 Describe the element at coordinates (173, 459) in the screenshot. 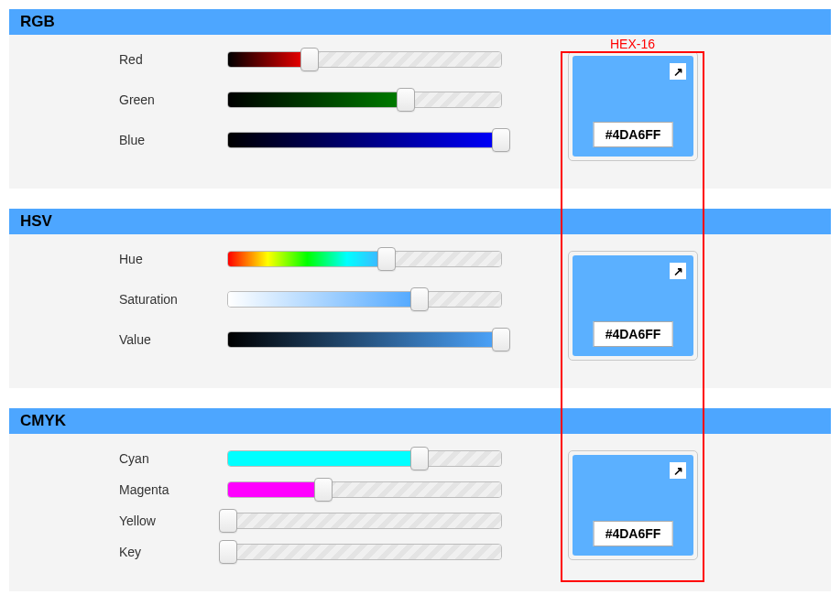

I see `slider-label-cyan: Cyan` at that location.